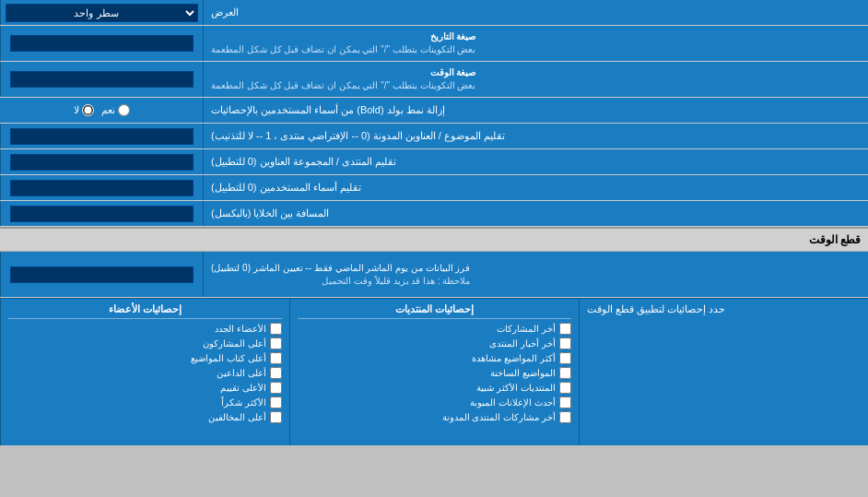 This screenshot has width=868, height=497. What do you see at coordinates (101, 13) in the screenshot?
I see `top-input-cell: سطر واحد` at bounding box center [101, 13].